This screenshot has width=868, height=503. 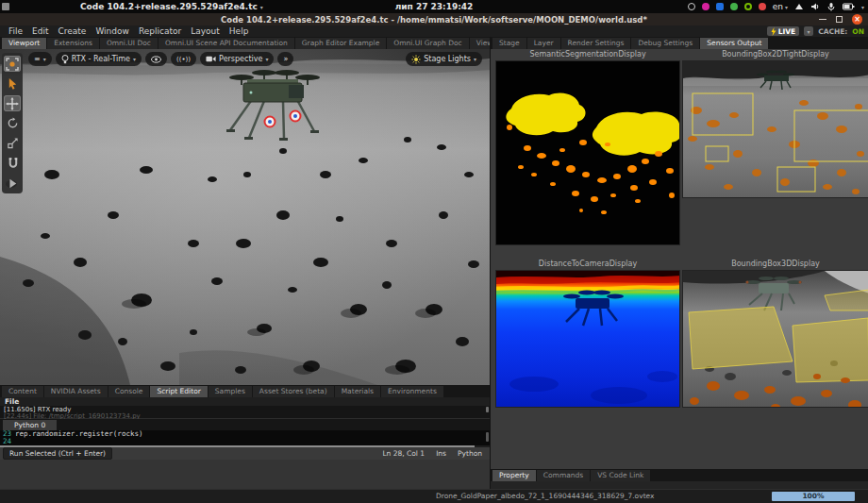 I want to click on right-tab-bar: Stage Layer Render Settings Debug Settin…, so click(x=679, y=43).